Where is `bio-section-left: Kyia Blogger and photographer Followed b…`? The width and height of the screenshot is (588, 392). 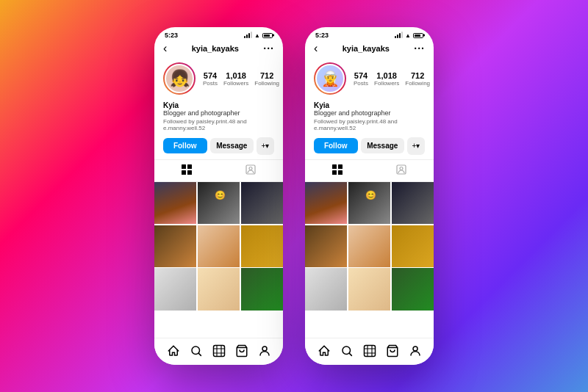 bio-section-left: Kyia Blogger and photographer Followed b… is located at coordinates (219, 117).